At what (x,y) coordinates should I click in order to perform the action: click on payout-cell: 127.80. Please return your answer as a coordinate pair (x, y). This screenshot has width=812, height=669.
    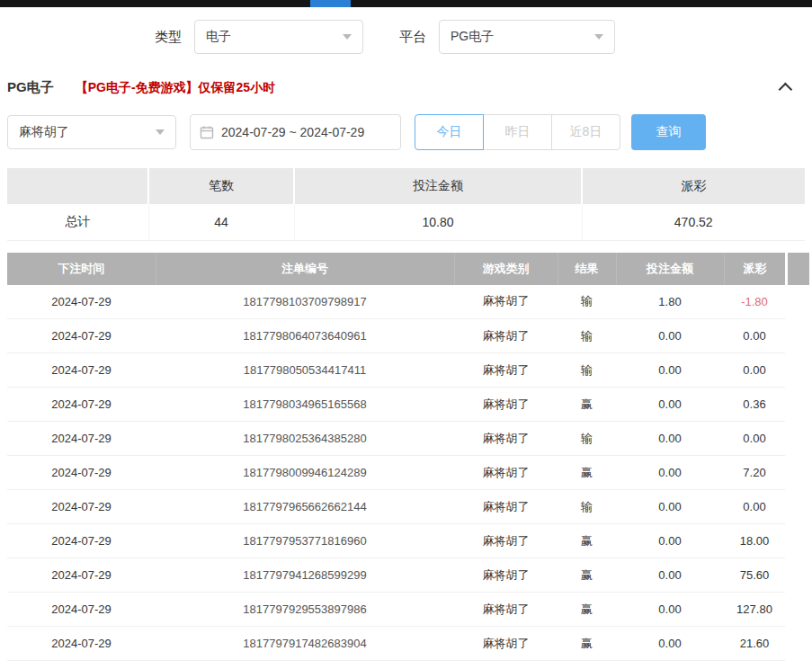
    Looking at the image, I should click on (754, 610).